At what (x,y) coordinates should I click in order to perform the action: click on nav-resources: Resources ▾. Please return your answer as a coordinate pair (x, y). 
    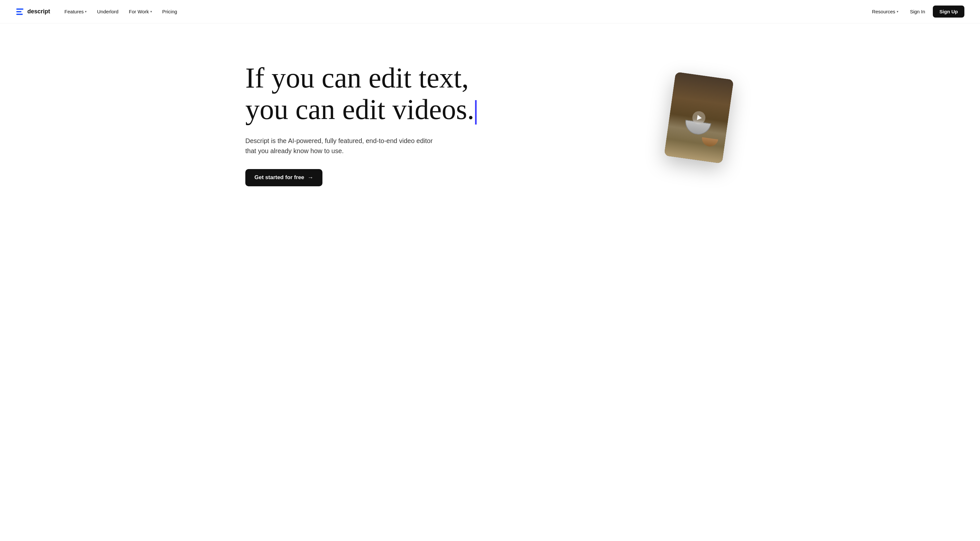
    Looking at the image, I should click on (885, 11).